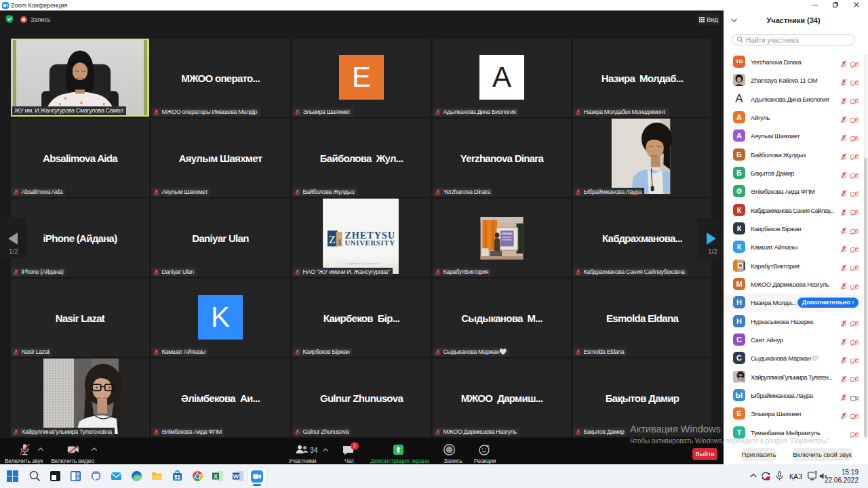  What do you see at coordinates (361, 263) in the screenshot?
I see `svg-text: © гордимся, Талдыкорган` at bounding box center [361, 263].